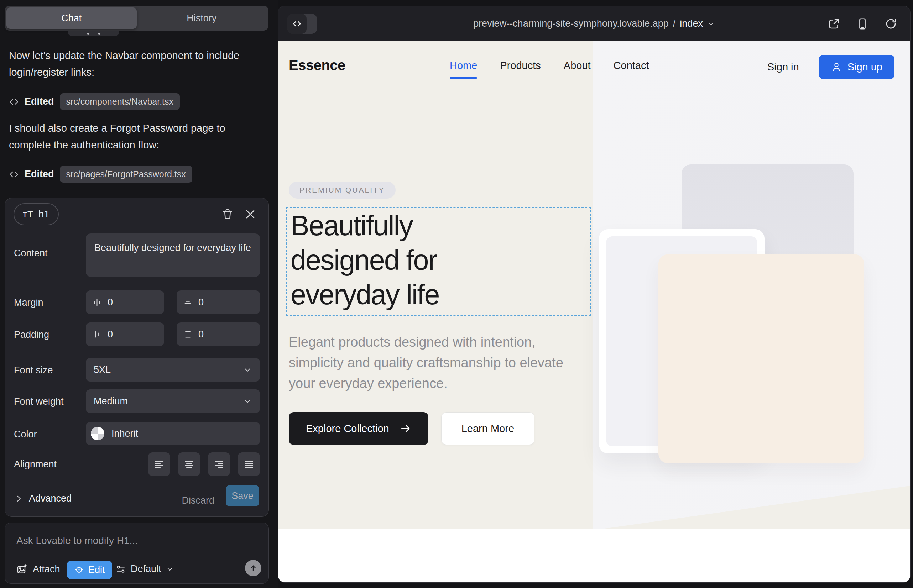  Describe the element at coordinates (39, 402) in the screenshot. I see `font-weight-label: Font weight` at that location.